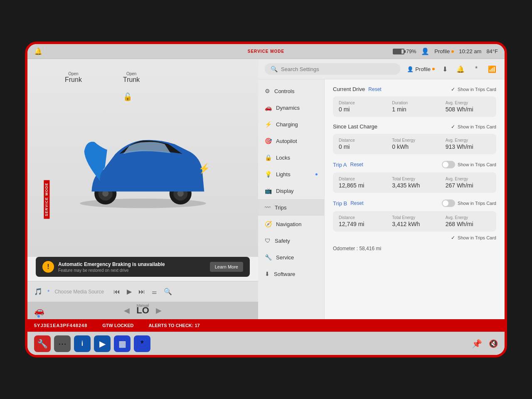  What do you see at coordinates (291, 207) in the screenshot?
I see `menu-item-trips: 〰 Trips` at bounding box center [291, 207].